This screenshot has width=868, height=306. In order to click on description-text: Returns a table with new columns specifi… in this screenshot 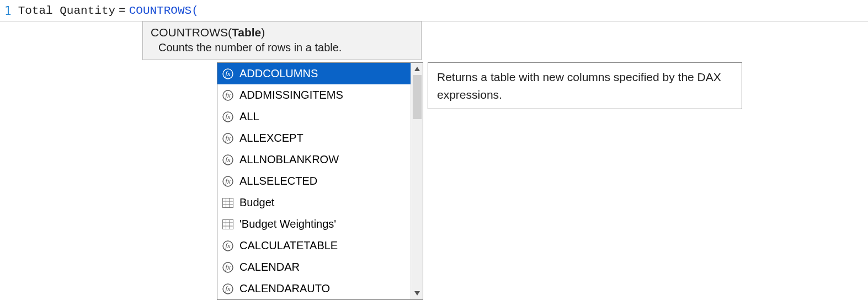, I will do `click(579, 86)`.